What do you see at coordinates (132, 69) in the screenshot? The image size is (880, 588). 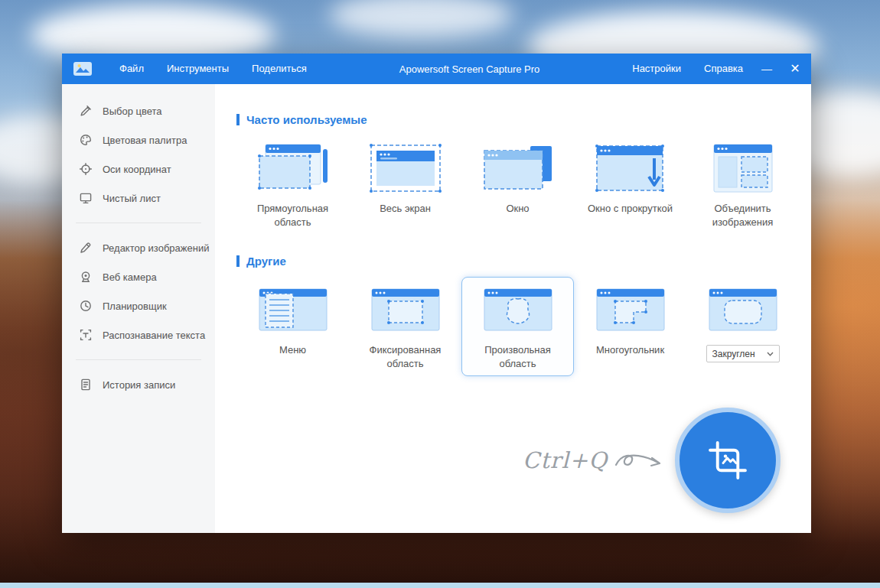 I see `menu-file: Файл` at bounding box center [132, 69].